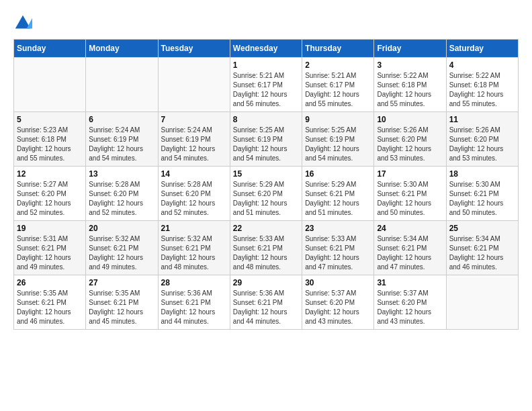 This screenshot has height=411, width=532. I want to click on day-number: 27, so click(122, 283).